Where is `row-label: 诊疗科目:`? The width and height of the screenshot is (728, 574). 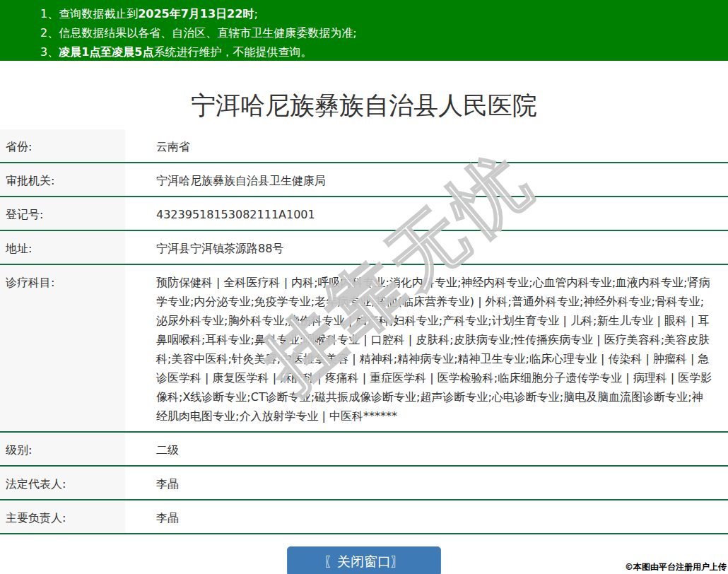
row-label: 诊疗科目: is located at coordinates (62, 348).